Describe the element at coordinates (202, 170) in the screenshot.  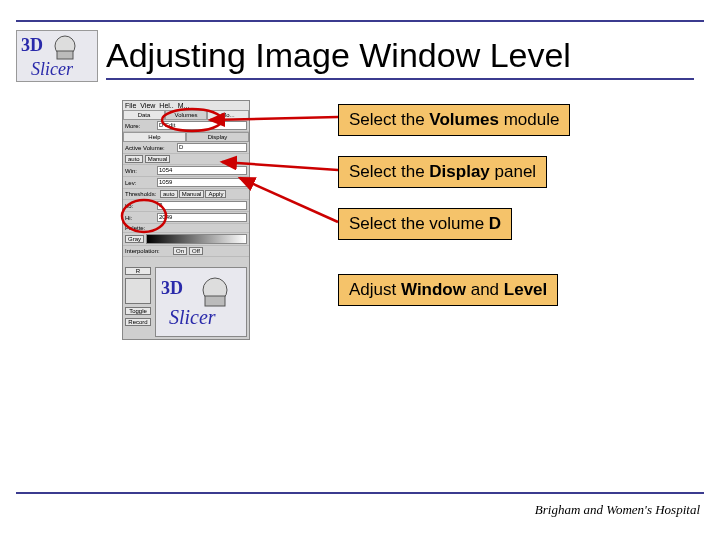
I see `win-field: 1054` at that location.